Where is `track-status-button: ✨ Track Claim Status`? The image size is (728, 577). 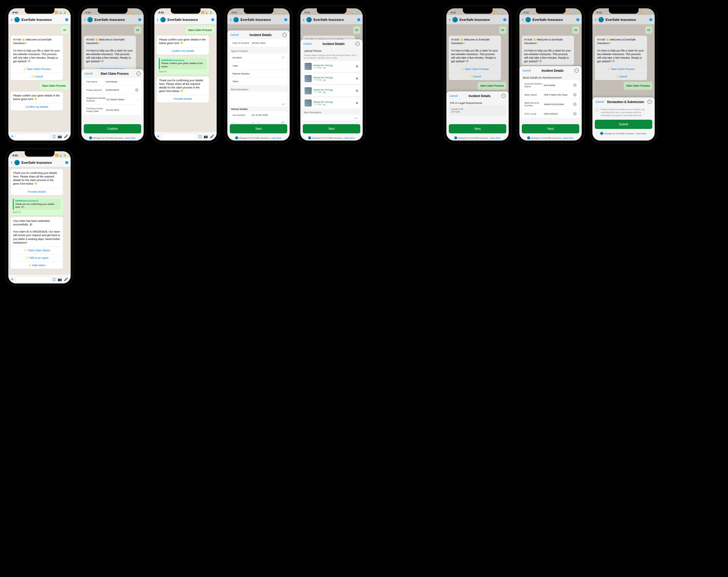
track-status-button: ✨ Track Claim Status is located at coordinates (37, 250).